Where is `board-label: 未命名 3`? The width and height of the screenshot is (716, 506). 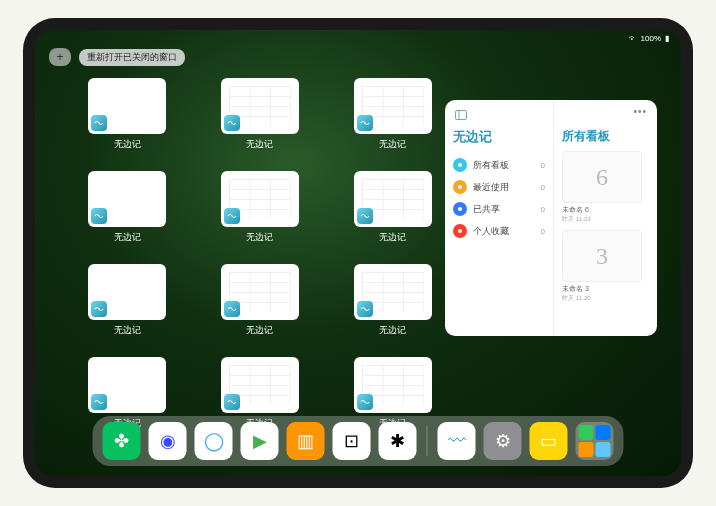 board-label: 未命名 3 is located at coordinates (606, 289).